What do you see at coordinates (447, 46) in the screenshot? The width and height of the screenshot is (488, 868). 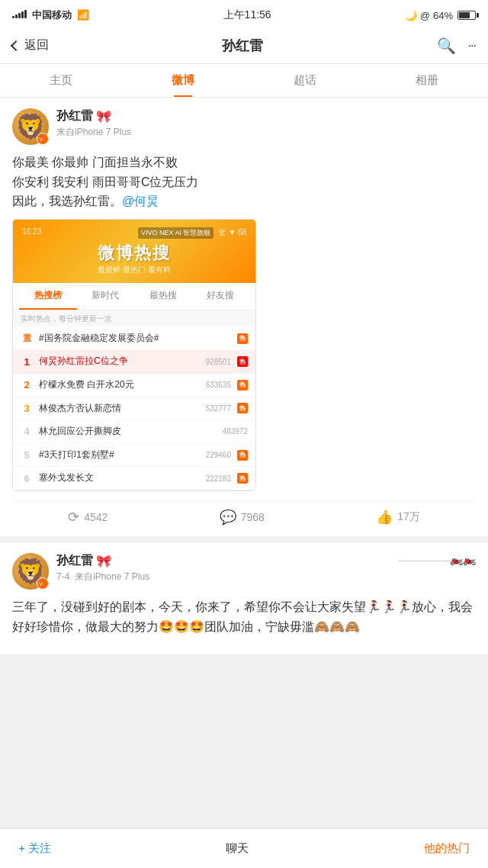 I see `search-icon: 🔍` at bounding box center [447, 46].